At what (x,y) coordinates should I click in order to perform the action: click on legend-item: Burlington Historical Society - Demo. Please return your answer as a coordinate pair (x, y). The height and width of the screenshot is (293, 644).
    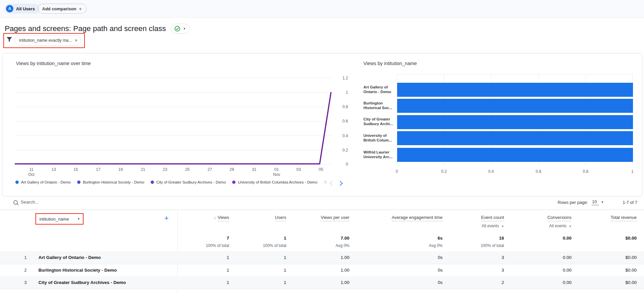
    Looking at the image, I should click on (111, 182).